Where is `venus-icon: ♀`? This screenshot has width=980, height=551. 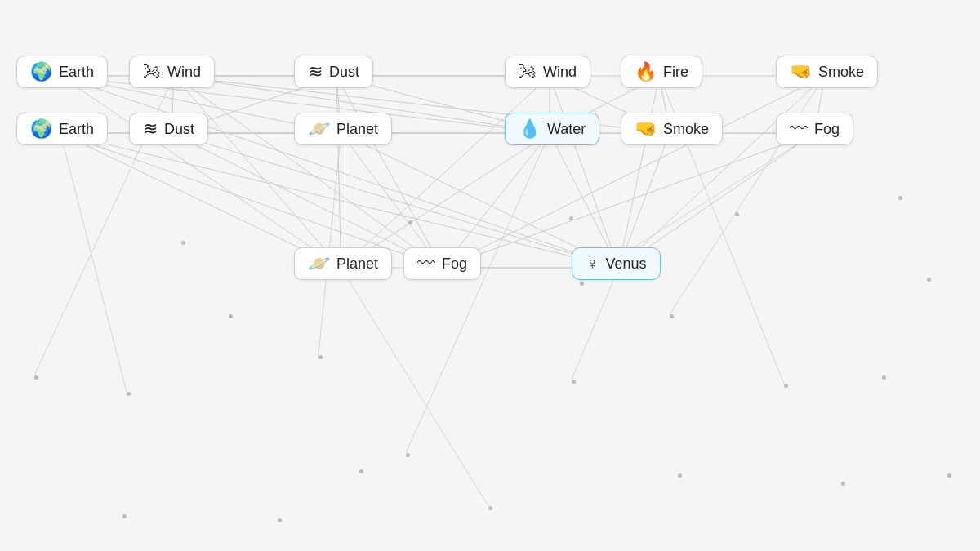
venus-icon: ♀ is located at coordinates (593, 264).